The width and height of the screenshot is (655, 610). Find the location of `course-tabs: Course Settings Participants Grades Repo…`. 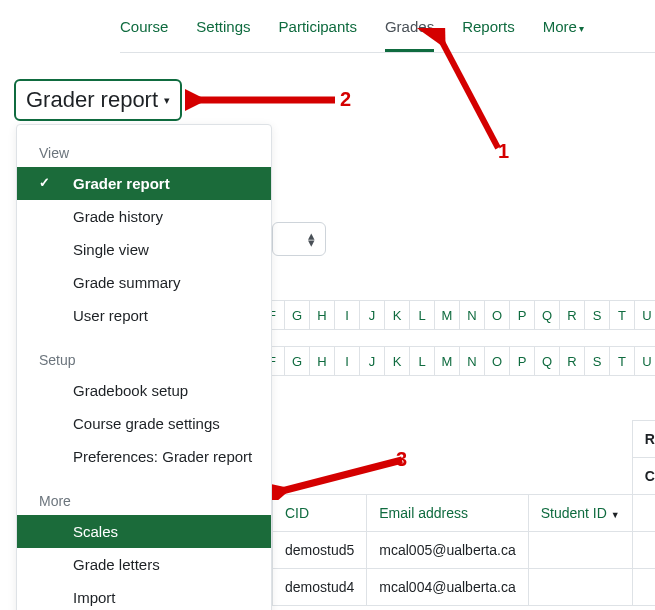

course-tabs: Course Settings Participants Grades Repo… is located at coordinates (388, 26).